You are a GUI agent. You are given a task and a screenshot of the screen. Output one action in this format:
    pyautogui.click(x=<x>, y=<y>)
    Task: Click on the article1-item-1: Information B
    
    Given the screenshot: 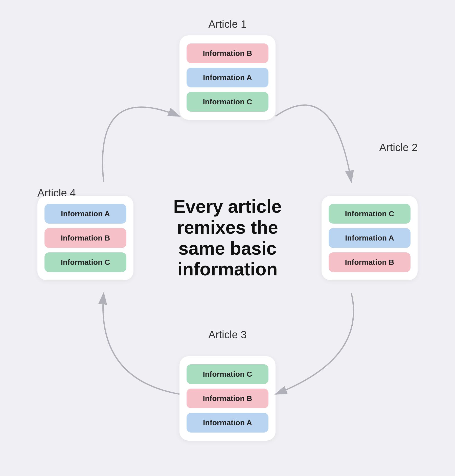 What is the action you would take?
    pyautogui.click(x=228, y=53)
    